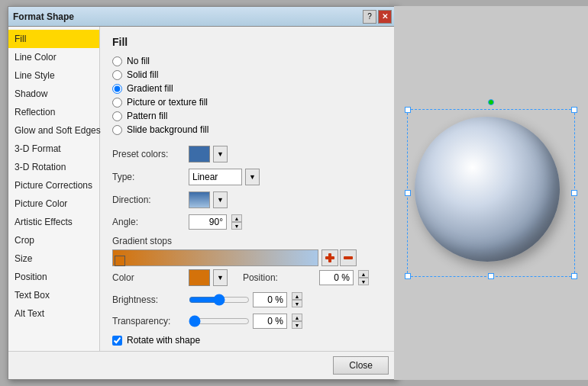 The width and height of the screenshot is (588, 386). Describe the element at coordinates (237, 226) in the screenshot. I see `angle-down: ▼` at that location.